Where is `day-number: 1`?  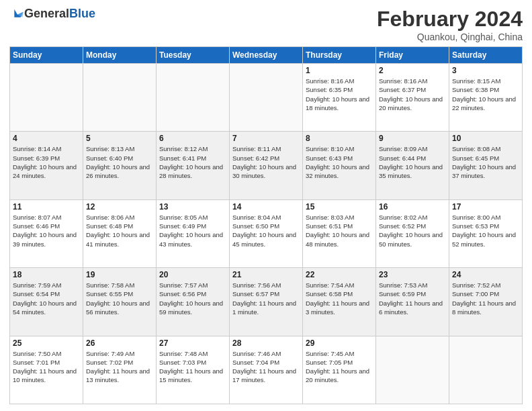 day-number: 1 is located at coordinates (339, 71).